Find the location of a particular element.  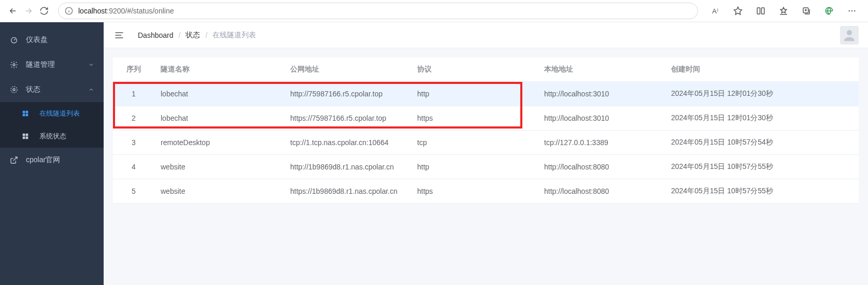

split-screen-icon is located at coordinates (761, 11).